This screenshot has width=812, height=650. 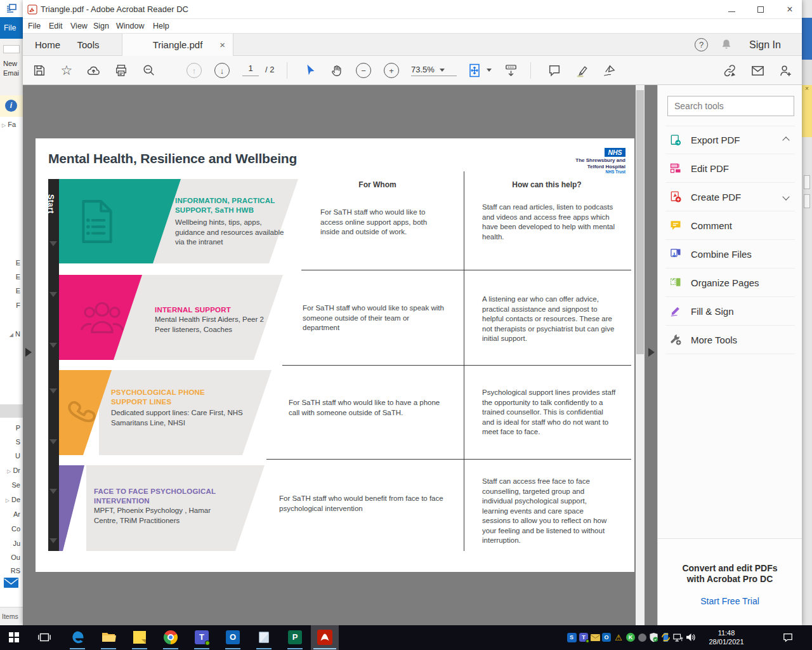 I want to click on outlook-folder-item: RS, so click(x=11, y=571).